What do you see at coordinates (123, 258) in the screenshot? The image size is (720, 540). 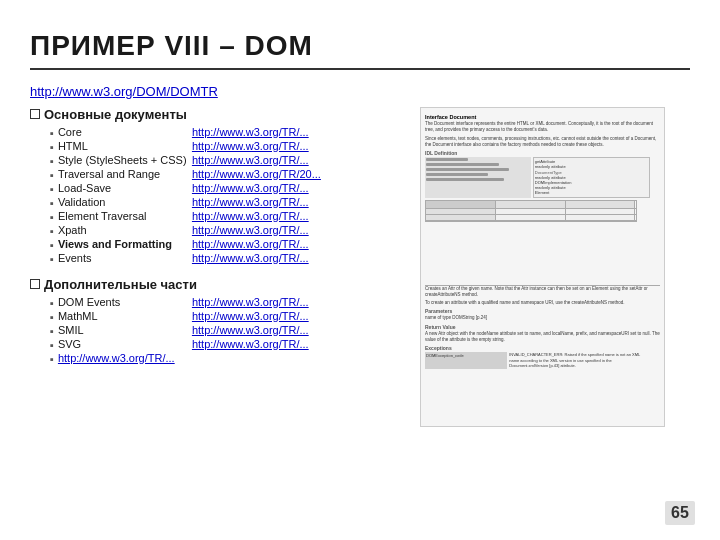 I see `item-name: Events` at bounding box center [123, 258].